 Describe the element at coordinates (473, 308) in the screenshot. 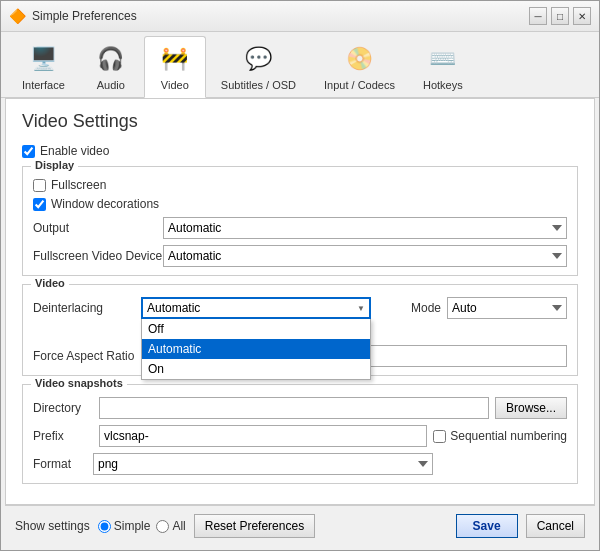

I see `mode-row: Mode Auto` at that location.